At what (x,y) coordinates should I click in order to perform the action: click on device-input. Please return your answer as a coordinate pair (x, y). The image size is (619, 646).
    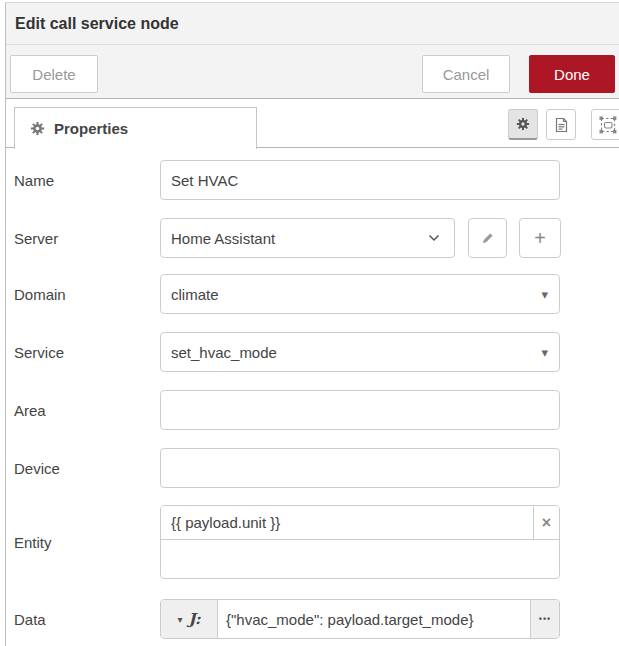
    Looking at the image, I should click on (360, 468).